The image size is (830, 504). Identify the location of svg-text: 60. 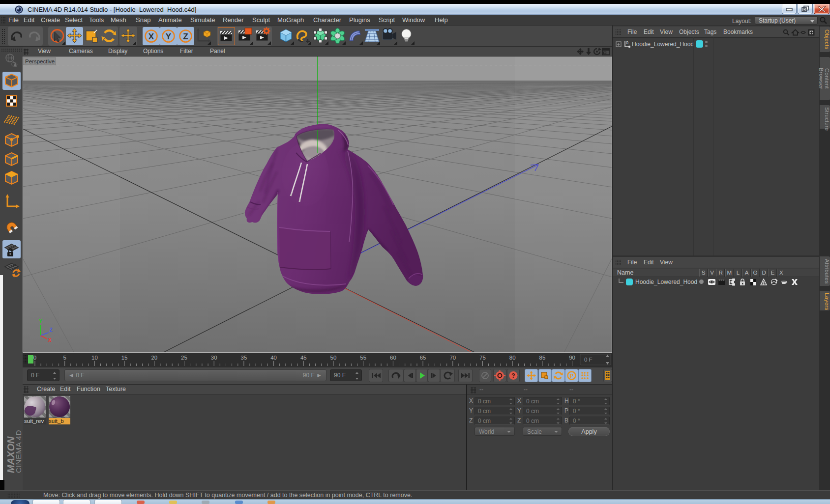
(393, 358).